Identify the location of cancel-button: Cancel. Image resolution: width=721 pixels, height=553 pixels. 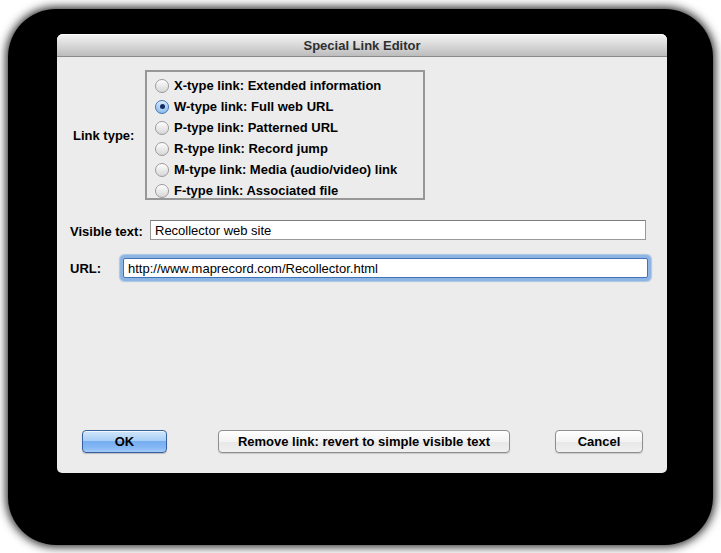
(599, 442).